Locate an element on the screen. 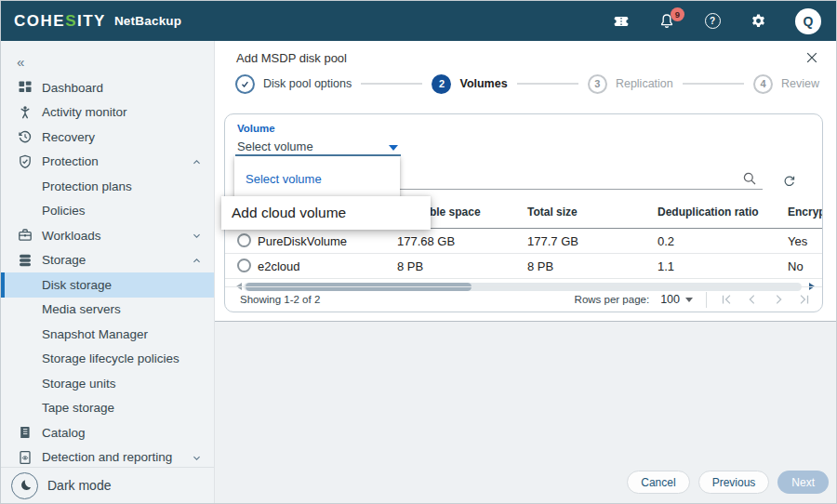 The image size is (837, 504). cohesity-logo: COHESITY is located at coordinates (60, 21).